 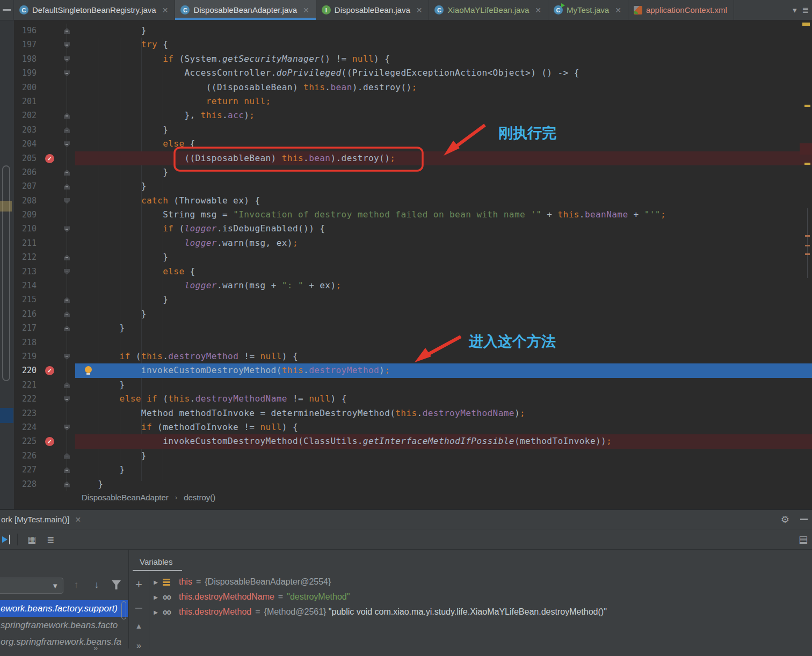 What do you see at coordinates (406, 441) in the screenshot?
I see `code-line: 225✓ invokeCustomDestroyMethod(ClassUtil…` at bounding box center [406, 441].